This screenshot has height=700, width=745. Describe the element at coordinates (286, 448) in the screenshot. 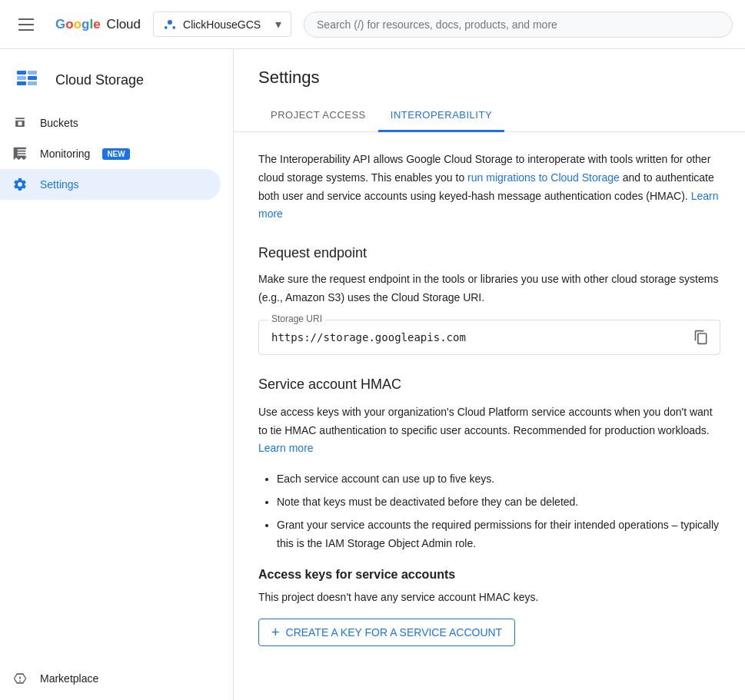

I see `learn-more-link-hmac: Learn more` at that location.